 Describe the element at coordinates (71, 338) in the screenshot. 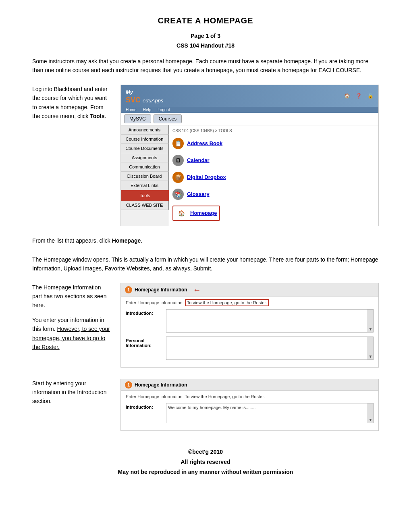

I see `roster-underline: However, to see your homepage, you have …` at that location.